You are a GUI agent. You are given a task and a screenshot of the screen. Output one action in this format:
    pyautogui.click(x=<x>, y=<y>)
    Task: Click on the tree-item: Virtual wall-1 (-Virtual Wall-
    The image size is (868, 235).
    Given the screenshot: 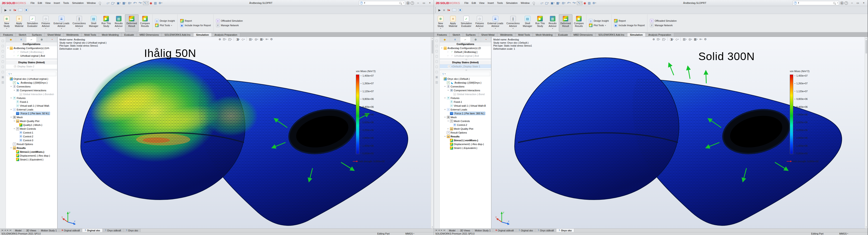 What is the action you would take?
    pyautogui.click(x=32, y=106)
    